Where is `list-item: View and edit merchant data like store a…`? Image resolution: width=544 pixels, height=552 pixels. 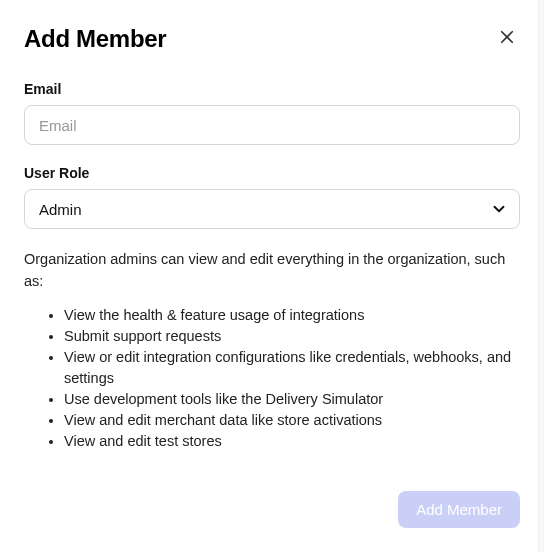
list-item: View and edit merchant data like store a… is located at coordinates (292, 420).